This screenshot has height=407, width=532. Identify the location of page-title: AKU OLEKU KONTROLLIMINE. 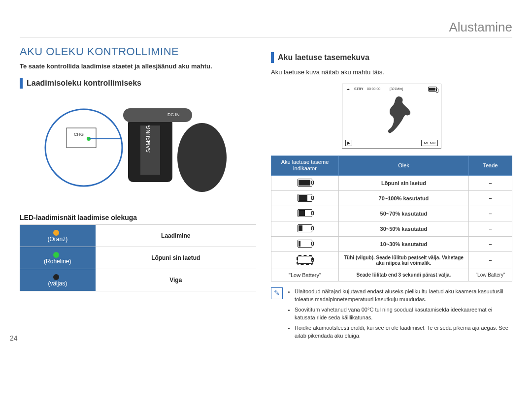
(138, 52).